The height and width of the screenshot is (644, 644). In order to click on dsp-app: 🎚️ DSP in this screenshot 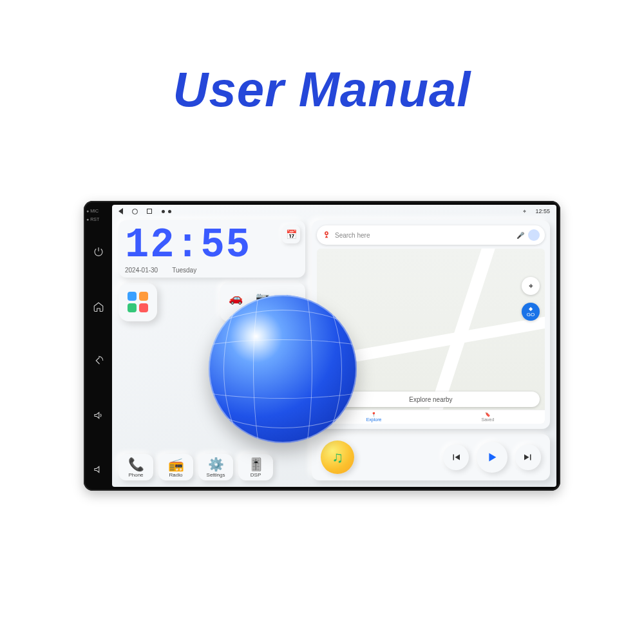, I will do `click(256, 468)`.